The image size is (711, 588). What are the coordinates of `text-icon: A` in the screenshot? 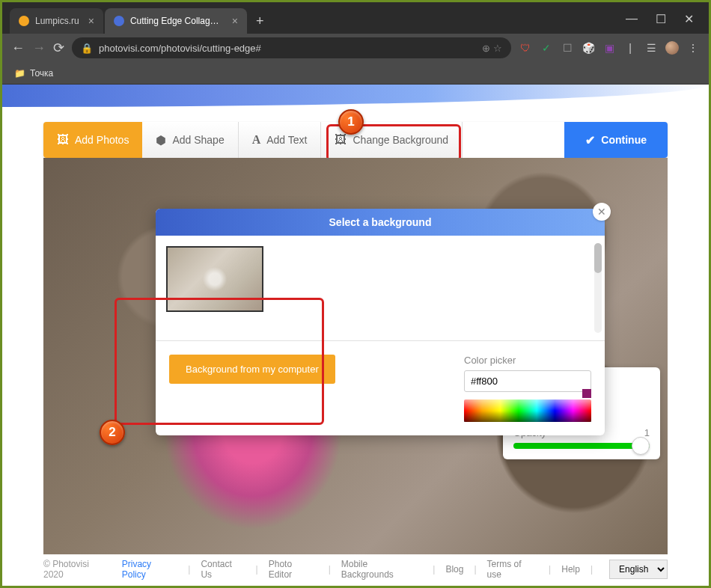 It's located at (257, 140).